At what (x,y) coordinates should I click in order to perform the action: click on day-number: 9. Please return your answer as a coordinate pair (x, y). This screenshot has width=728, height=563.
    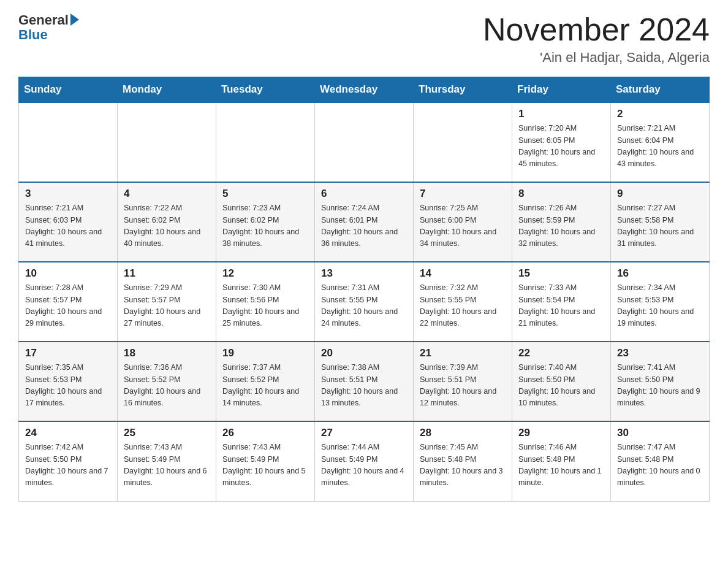
    Looking at the image, I should click on (660, 194).